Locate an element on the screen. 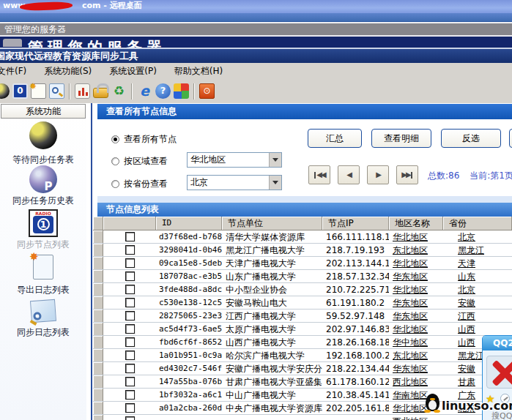 This screenshot has width=512, height=420. sidebar-item-sync-log-list: 同步日志列表 is located at coordinates (43, 319).